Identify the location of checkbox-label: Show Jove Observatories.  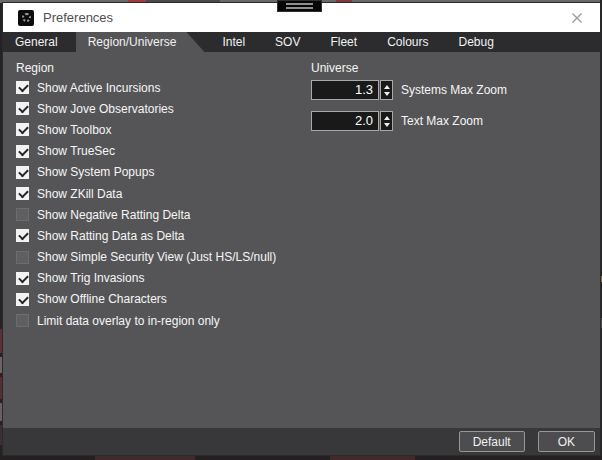
(106, 109).